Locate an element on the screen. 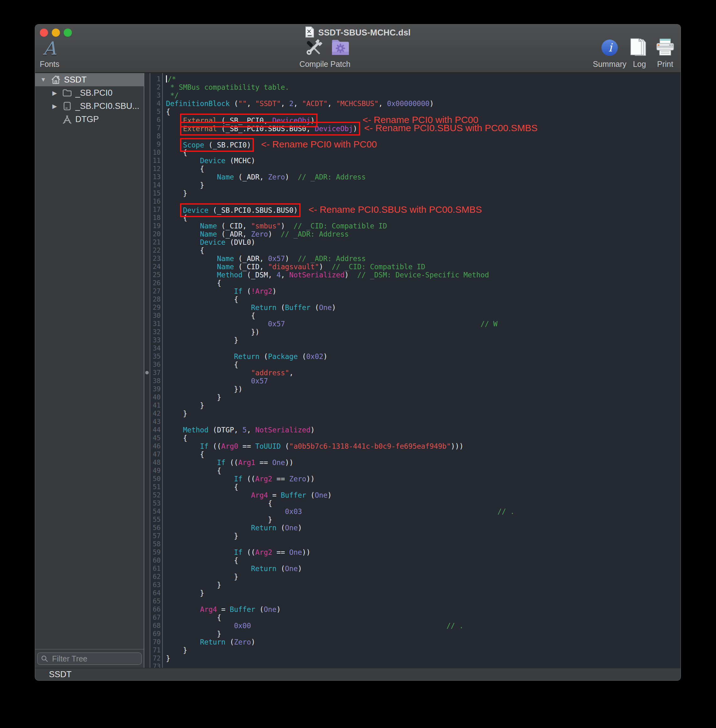 The width and height of the screenshot is (716, 728). code-line: Method (_DSM, 4, NotSerialized) // _DSM:… is located at coordinates (423, 275).